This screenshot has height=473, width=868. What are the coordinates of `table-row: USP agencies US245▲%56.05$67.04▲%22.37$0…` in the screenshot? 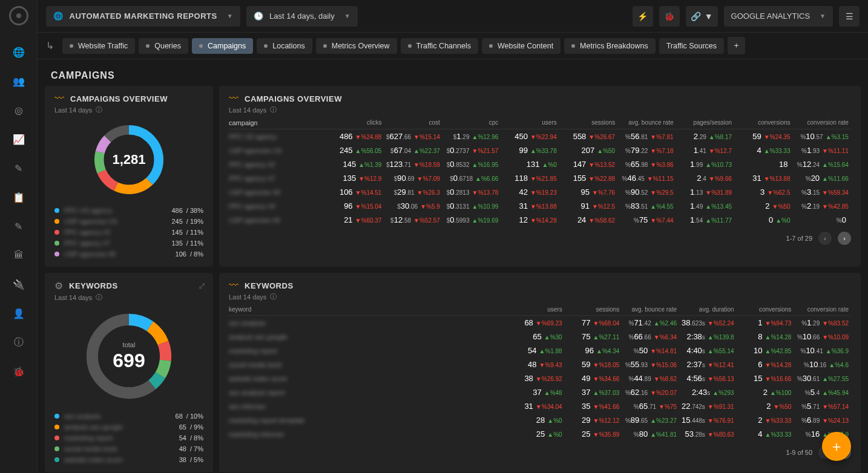 It's located at (540, 150).